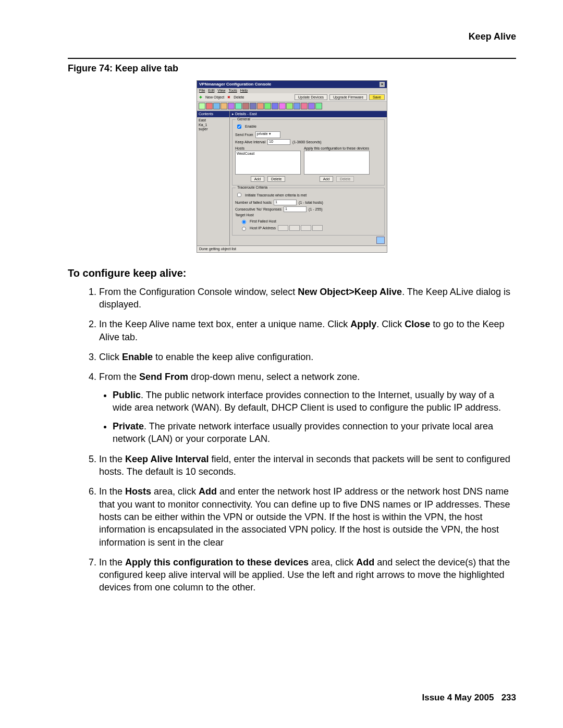 This screenshot has width=563, height=728. I want to click on general-group: General Enable Send From private ▾ Keep …, so click(309, 152).